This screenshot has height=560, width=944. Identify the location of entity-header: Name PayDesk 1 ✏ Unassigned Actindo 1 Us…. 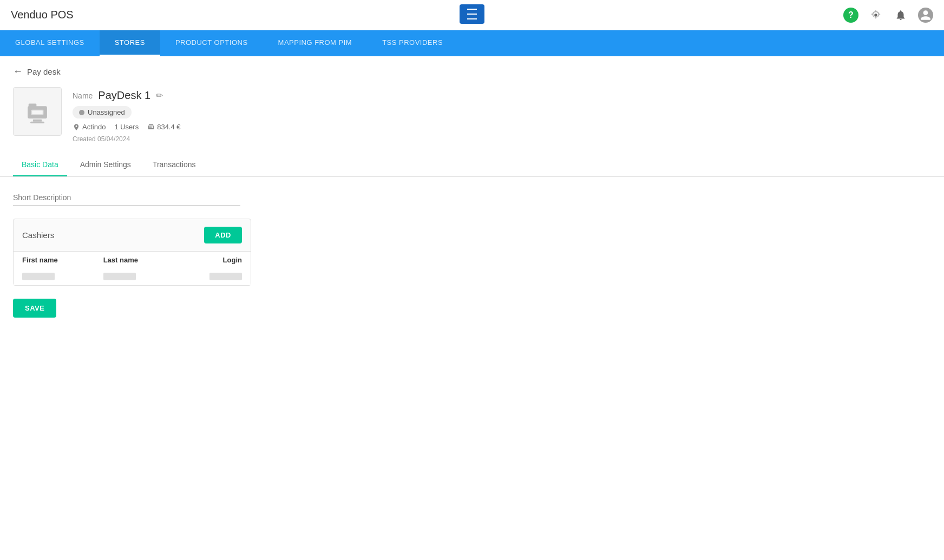
(472, 120).